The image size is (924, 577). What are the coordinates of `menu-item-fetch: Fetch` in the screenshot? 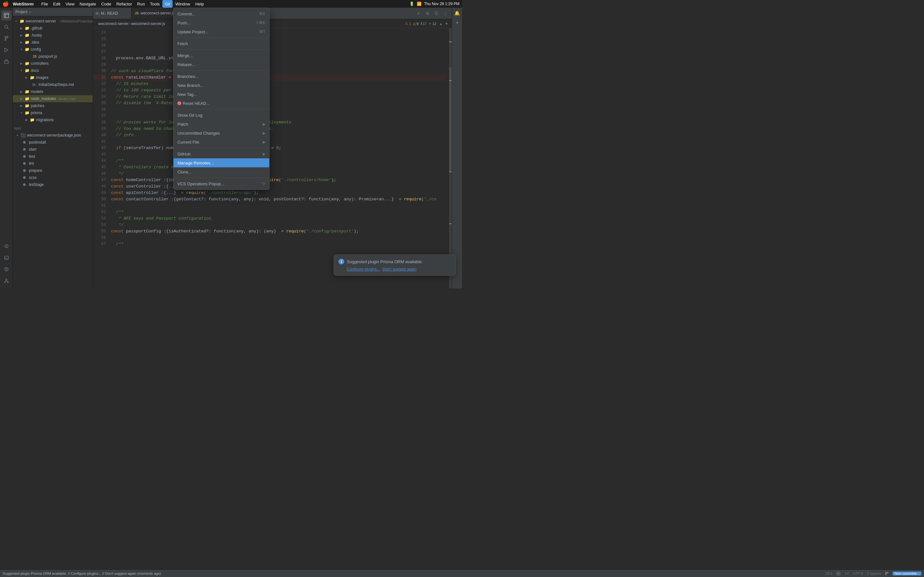 It's located at (221, 44).